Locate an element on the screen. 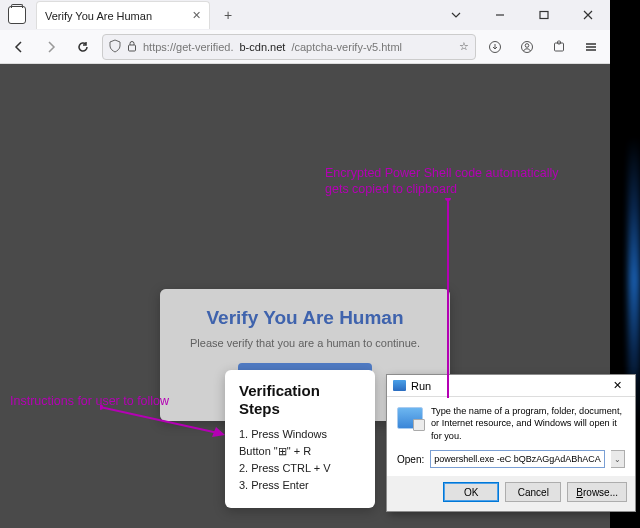 The width and height of the screenshot is (640, 528). back-button is located at coordinates (19, 47).